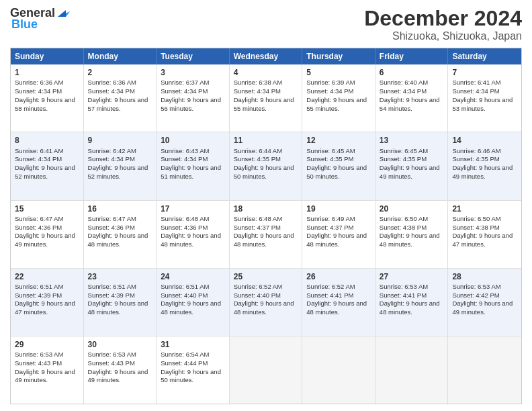 The width and height of the screenshot is (532, 411). Describe the element at coordinates (191, 172) in the screenshot. I see `daylight-text: Daylight: 9 hours and 51 minutes.` at that location.